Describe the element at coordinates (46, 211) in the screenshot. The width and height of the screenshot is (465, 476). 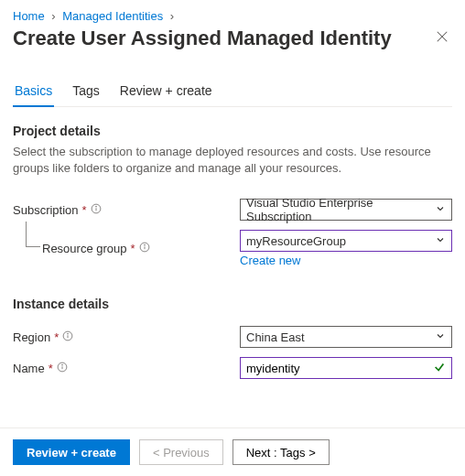
I see `label-subscription: Subscription` at that location.